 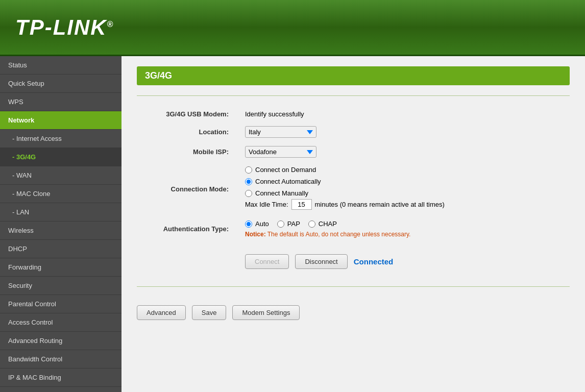 What do you see at coordinates (404, 234) in the screenshot?
I see `notice-row: Notice: The default is Auto, do not chan…` at bounding box center [404, 234].